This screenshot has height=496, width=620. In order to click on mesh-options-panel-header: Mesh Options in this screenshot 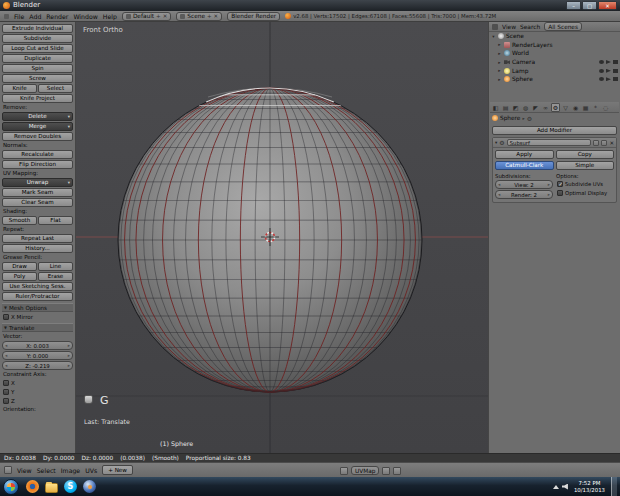, I will do `click(38, 308)`.